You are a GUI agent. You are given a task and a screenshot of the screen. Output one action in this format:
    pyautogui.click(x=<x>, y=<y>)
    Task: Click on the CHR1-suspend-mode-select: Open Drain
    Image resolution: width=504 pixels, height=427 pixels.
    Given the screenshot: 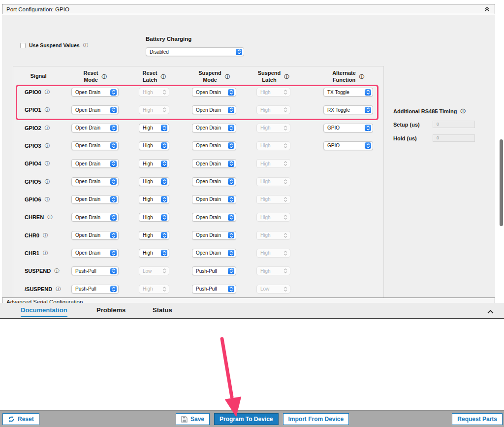 What is the action you would take?
    pyautogui.click(x=214, y=253)
    